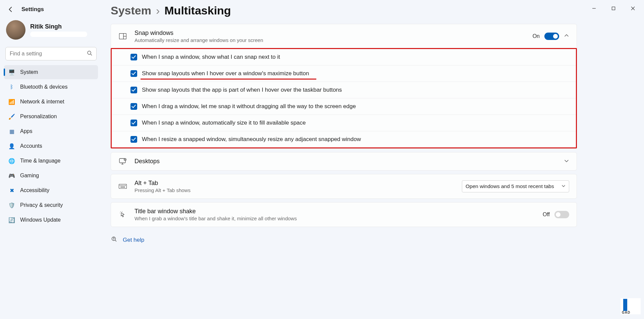  Describe the element at coordinates (90, 54) in the screenshot. I see `search-icon` at that location.